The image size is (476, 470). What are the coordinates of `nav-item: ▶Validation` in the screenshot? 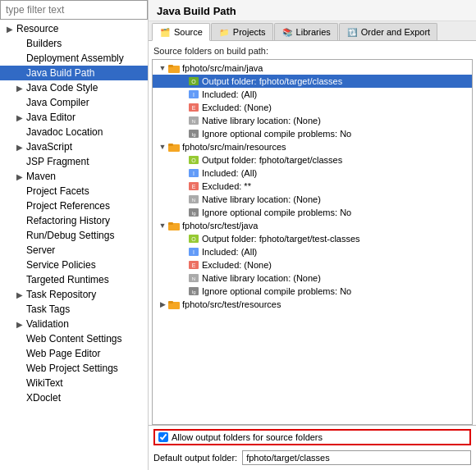 It's located at (74, 324).